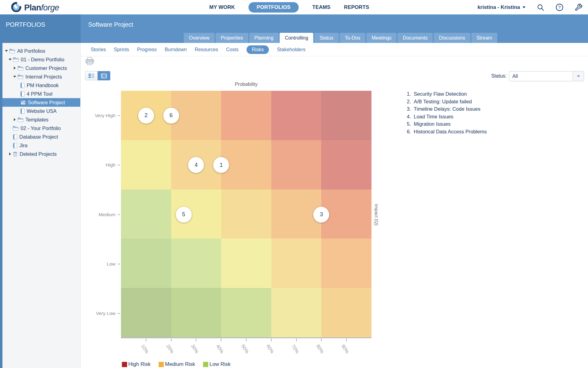 This screenshot has height=368, width=588. What do you see at coordinates (346, 313) in the screenshot?
I see `matrix-cell-r4c4` at bounding box center [346, 313].